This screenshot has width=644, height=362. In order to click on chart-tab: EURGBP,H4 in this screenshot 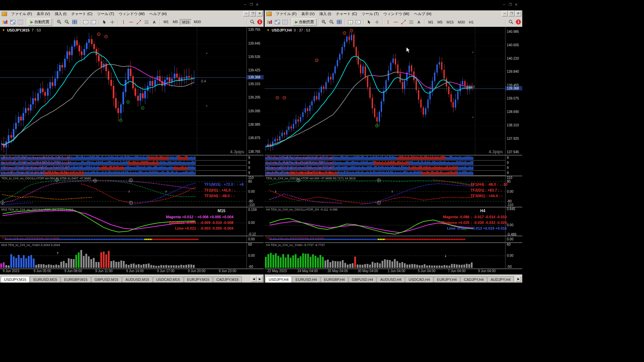, I will do `click(334, 280)`.